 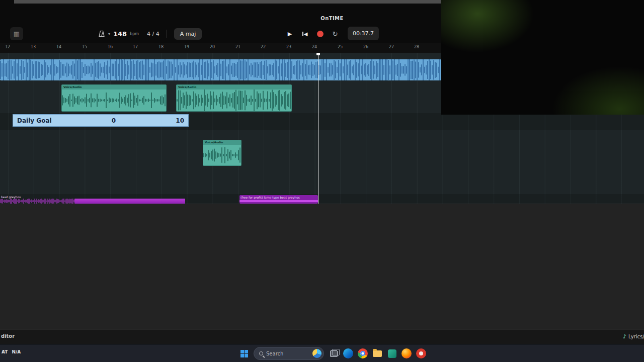 What do you see at coordinates (289, 353) in the screenshot?
I see `taskbar-search: Search` at bounding box center [289, 353].